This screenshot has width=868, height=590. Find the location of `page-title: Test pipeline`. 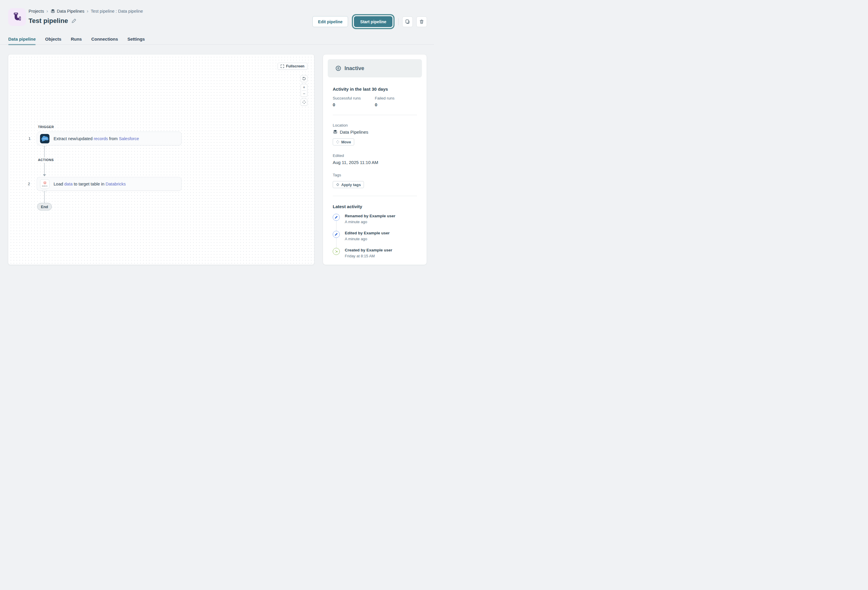

page-title: Test pipeline is located at coordinates (48, 21).